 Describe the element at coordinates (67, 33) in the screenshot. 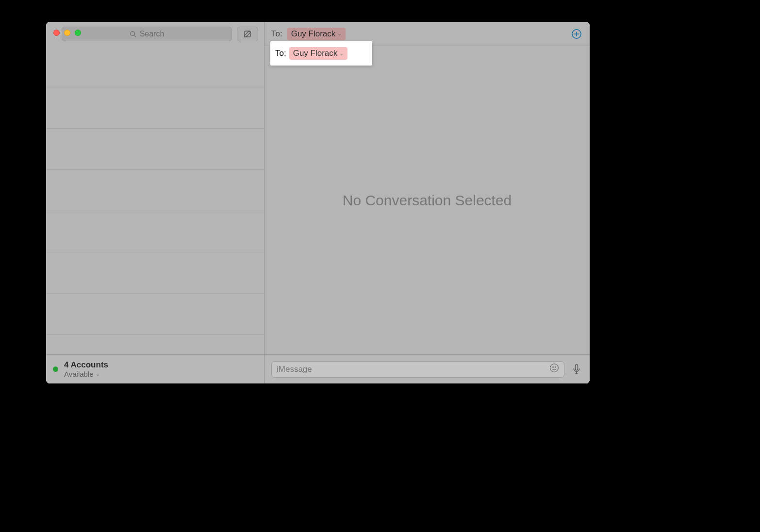

I see `minimize-button` at that location.